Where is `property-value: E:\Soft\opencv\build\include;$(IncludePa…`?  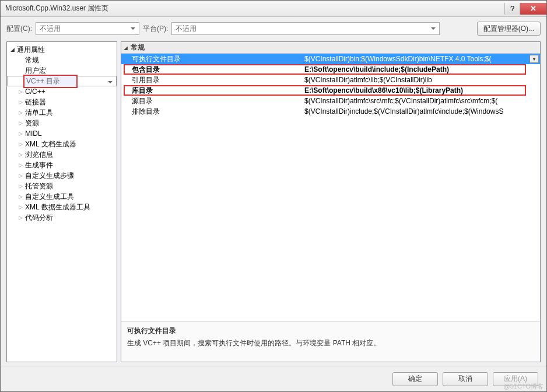 property-value: E:\Soft\opencv\build\include;$(IncludePa… is located at coordinates (422, 69).